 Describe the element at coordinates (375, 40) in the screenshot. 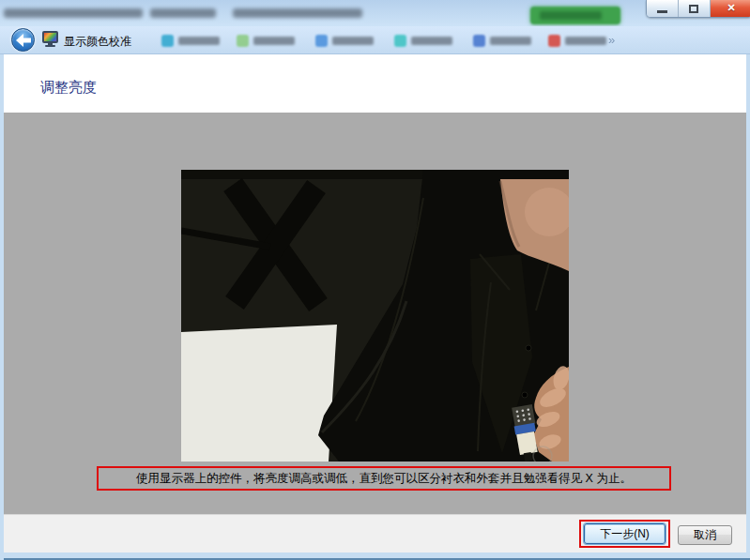

I see `wizard-toolbar: 显示颜色校准 »` at that location.